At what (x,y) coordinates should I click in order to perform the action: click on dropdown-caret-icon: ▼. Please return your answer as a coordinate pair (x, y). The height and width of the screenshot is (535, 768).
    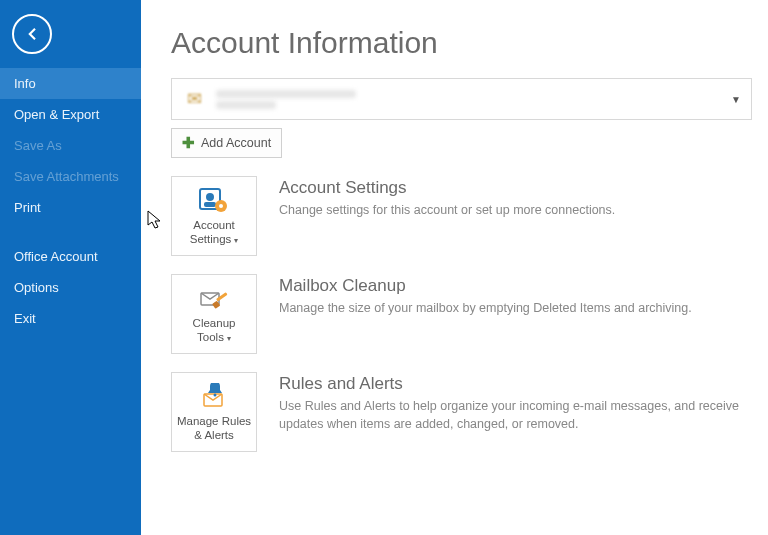
    Looking at the image, I should click on (736, 100).